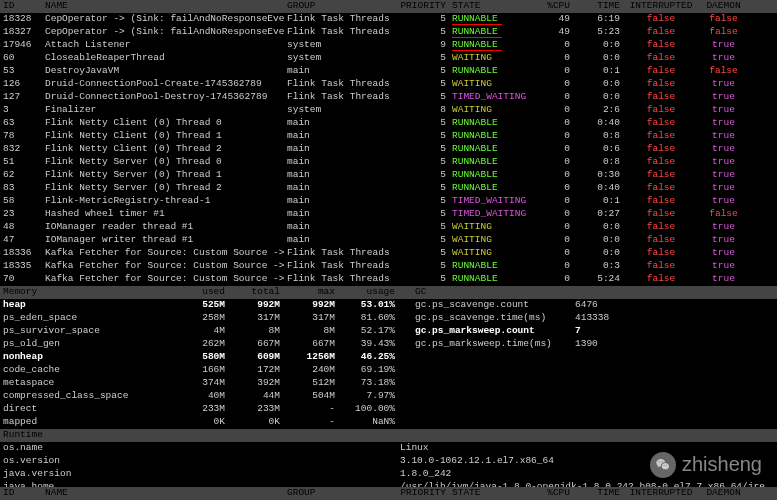  Describe the element at coordinates (388, 202) in the screenshot. I see `table-row: 58Flink-MetricRegistry-thread-1main5TIME…` at that location.